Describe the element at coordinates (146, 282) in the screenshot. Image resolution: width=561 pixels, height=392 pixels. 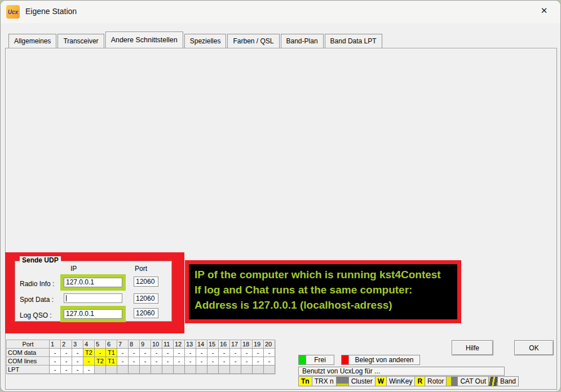
I see `radio-info-port-input: 12060` at that location.